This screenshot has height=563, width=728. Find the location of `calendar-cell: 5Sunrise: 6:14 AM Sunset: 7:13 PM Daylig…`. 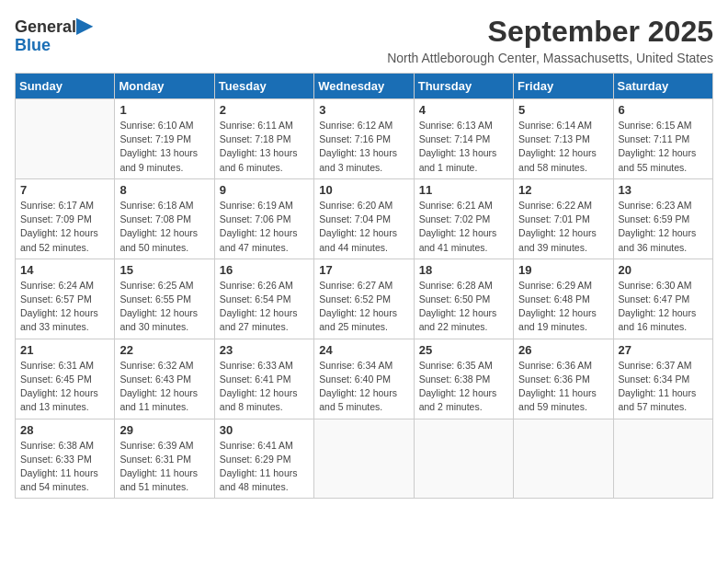

calendar-cell: 5Sunrise: 6:14 AM Sunset: 7:13 PM Daylig… is located at coordinates (563, 140).